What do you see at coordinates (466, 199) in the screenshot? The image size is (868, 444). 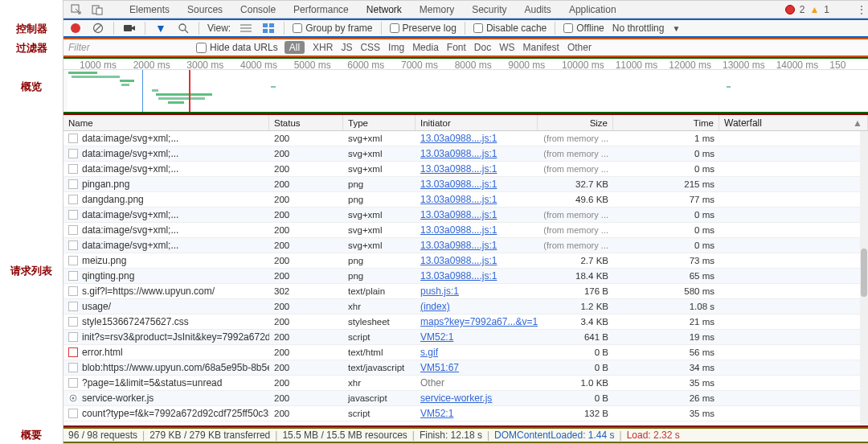 I see `table-row: dangdang.png200png13.03a0988....js:149.6…` at bounding box center [466, 199].